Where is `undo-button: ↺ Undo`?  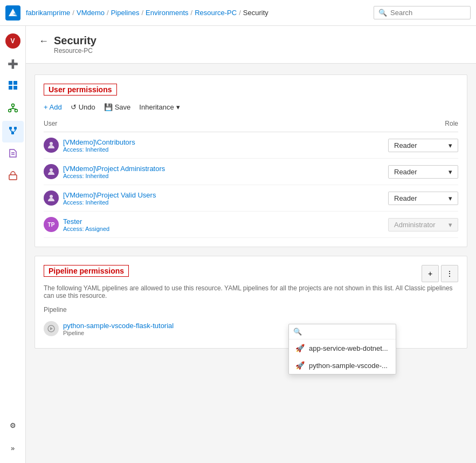
undo-button: ↺ Undo is located at coordinates (83, 107).